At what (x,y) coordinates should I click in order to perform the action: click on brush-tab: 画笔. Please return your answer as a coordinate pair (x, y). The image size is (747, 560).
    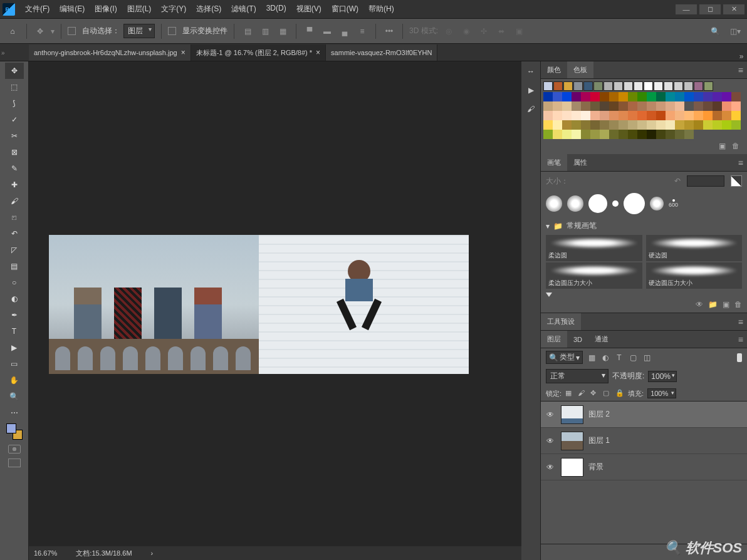
    Looking at the image, I should click on (554, 163).